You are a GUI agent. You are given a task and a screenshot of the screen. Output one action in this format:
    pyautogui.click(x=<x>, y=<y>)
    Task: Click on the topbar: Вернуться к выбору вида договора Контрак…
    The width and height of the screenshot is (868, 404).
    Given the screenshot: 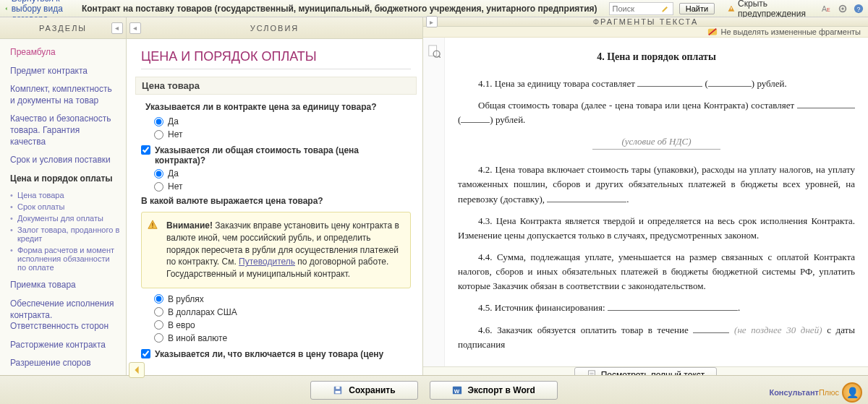 What is the action you would take?
    pyautogui.click(x=434, y=9)
    